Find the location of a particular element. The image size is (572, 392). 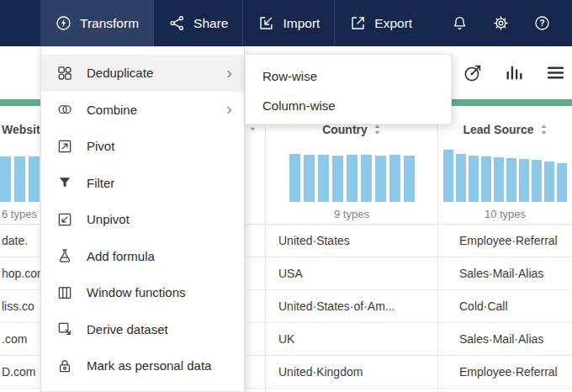

share-icon is located at coordinates (177, 24).